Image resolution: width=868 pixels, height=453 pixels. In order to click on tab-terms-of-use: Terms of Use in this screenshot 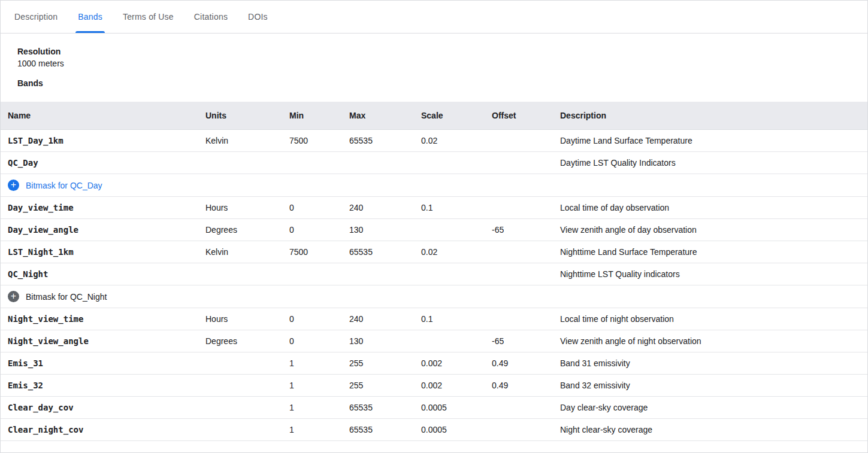, I will do `click(149, 17)`.